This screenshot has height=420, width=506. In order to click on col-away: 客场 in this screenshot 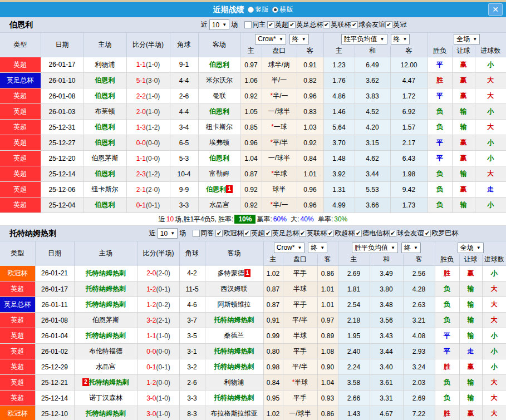, I will do `click(234, 254)`.